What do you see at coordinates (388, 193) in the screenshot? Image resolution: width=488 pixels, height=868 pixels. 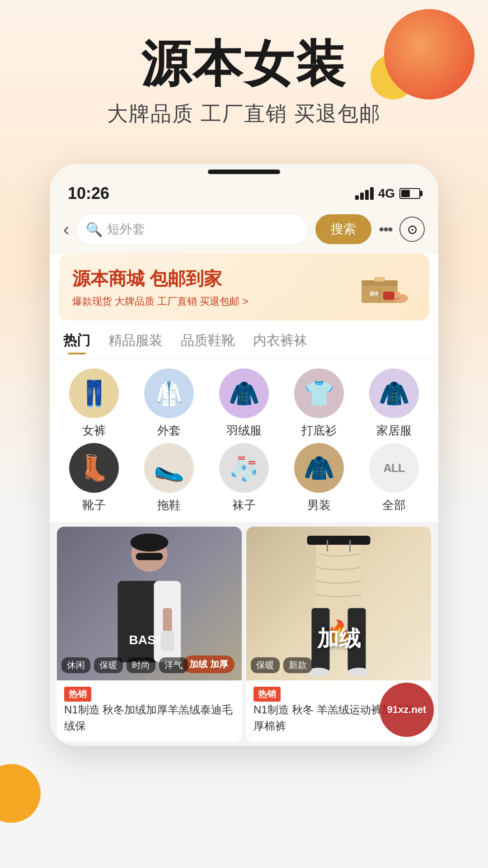 I see `status-icons: 4G` at bounding box center [388, 193].